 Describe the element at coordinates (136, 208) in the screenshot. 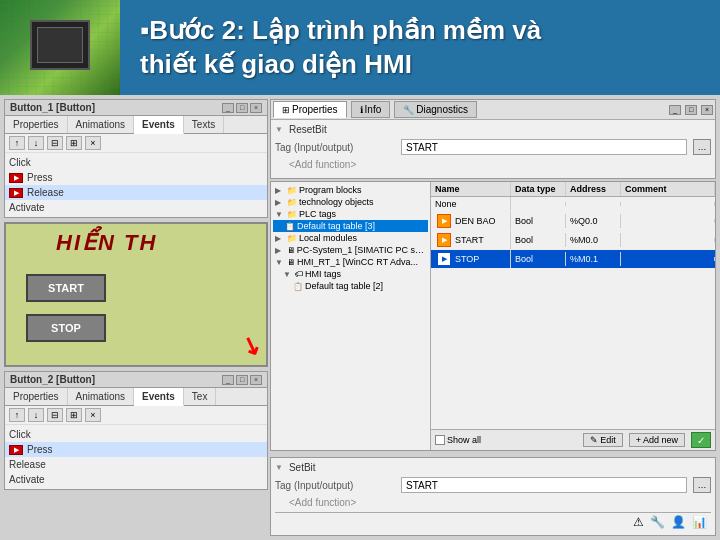

I see `event-activate: Activate` at that location.